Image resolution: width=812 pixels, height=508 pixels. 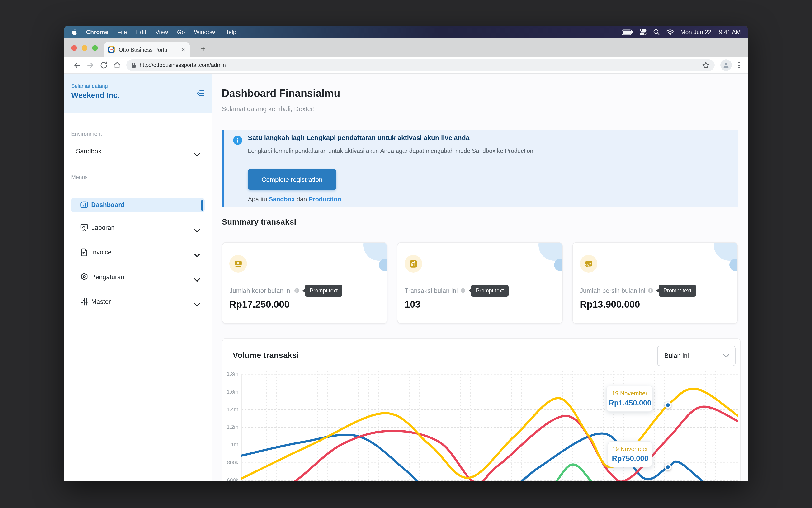 What do you see at coordinates (84, 228) in the screenshot?
I see `report-board-icon` at bounding box center [84, 228].